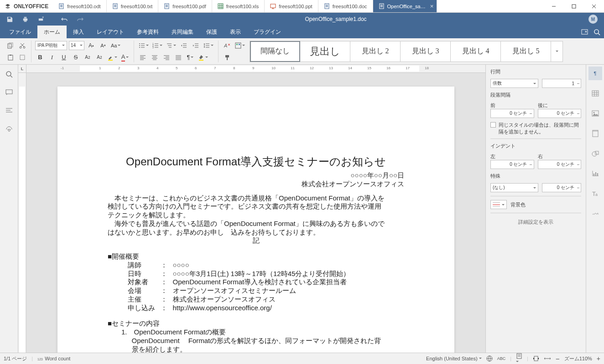  Describe the element at coordinates (103, 46) in the screenshot. I see `decrease-size-button: A▾` at that location.